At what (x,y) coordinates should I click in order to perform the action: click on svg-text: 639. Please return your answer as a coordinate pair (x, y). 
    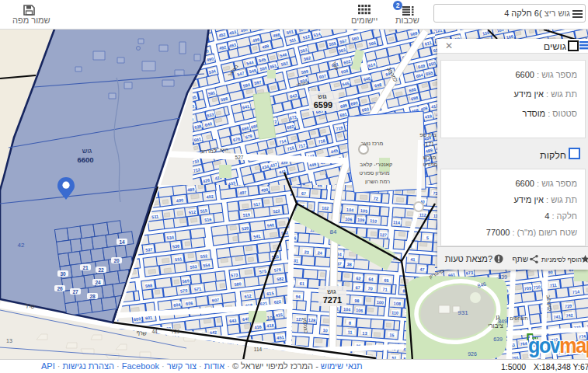
    Looking at the image, I should click on (498, 339).